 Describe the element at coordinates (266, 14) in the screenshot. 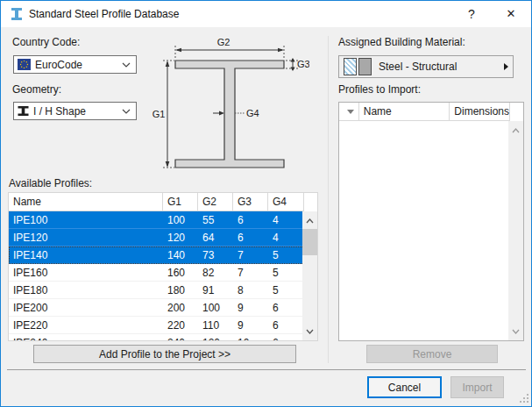

I see `title-bar: Standard Steel Profile Database ? ✕` at that location.